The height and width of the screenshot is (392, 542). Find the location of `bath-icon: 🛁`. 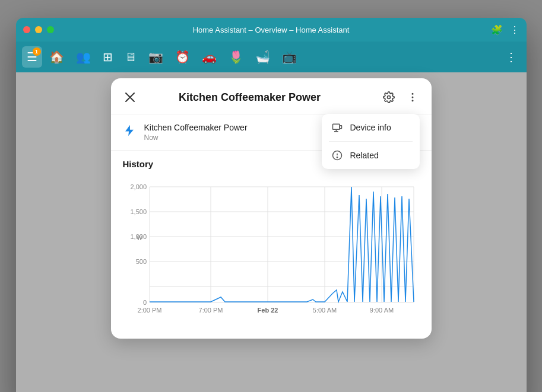

bath-icon: 🛁 is located at coordinates (262, 57).